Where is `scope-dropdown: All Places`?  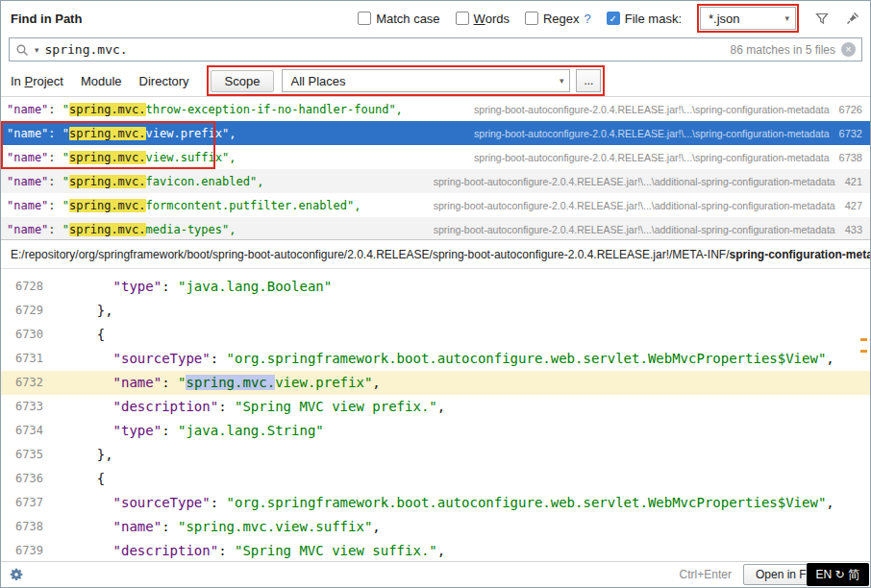 scope-dropdown: All Places is located at coordinates (426, 81).